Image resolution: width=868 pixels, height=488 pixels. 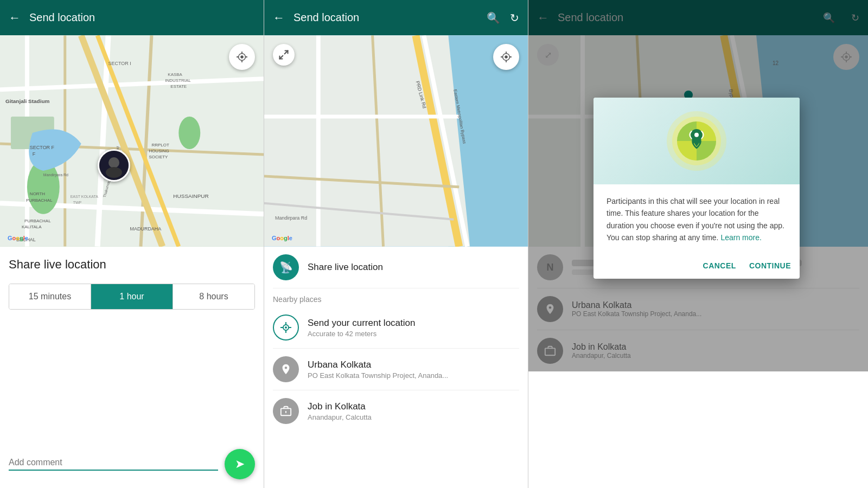 I want to click on back-button-2: ←, so click(x=279, y=18).